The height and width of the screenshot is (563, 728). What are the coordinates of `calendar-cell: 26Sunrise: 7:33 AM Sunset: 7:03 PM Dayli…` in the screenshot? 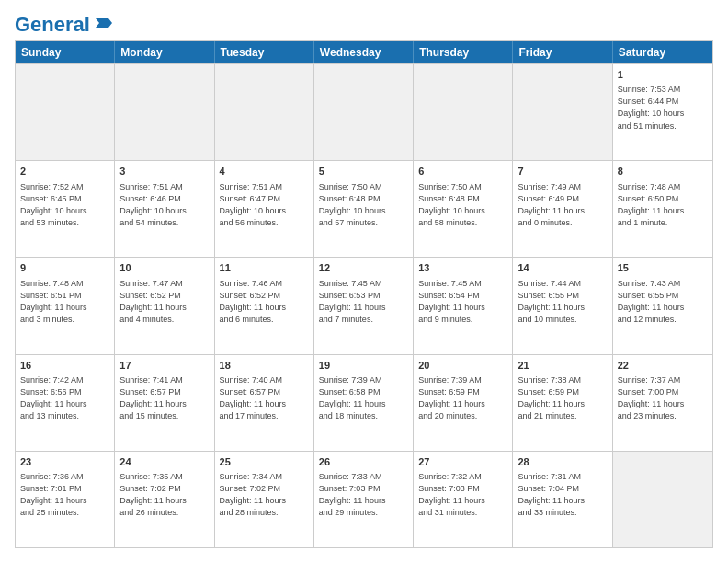 It's located at (364, 500).